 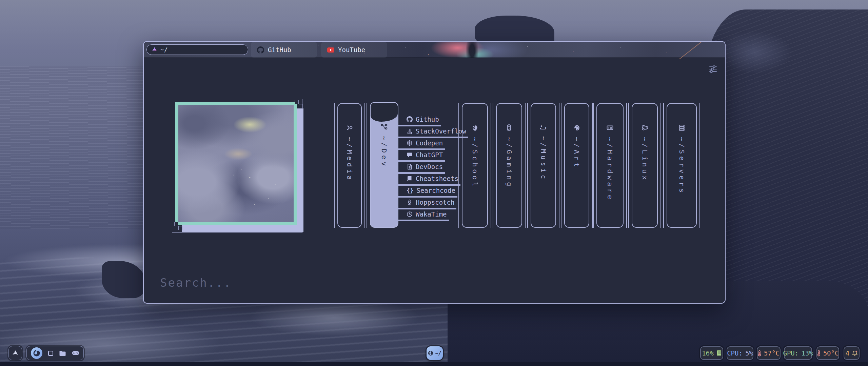 What do you see at coordinates (791, 353) in the screenshot?
I see `gpu-label: GPU:` at bounding box center [791, 353].